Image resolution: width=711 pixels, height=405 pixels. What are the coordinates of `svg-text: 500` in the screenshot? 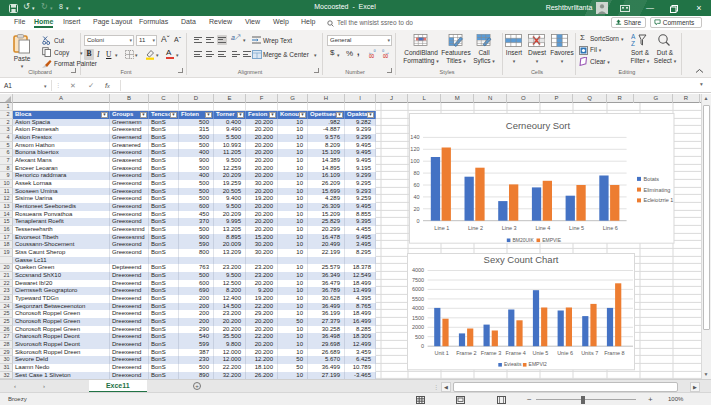 It's located at (420, 337).